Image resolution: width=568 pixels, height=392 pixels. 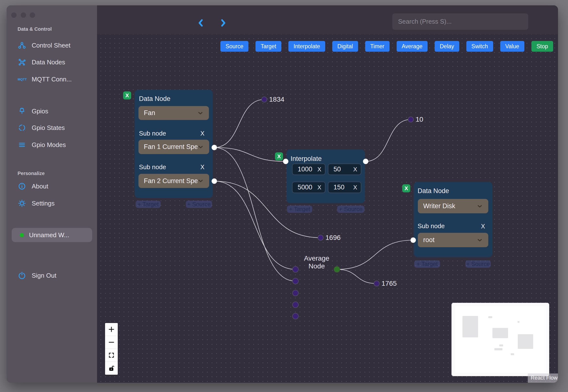 I want to click on interpolate-source-handle, so click(x=366, y=161).